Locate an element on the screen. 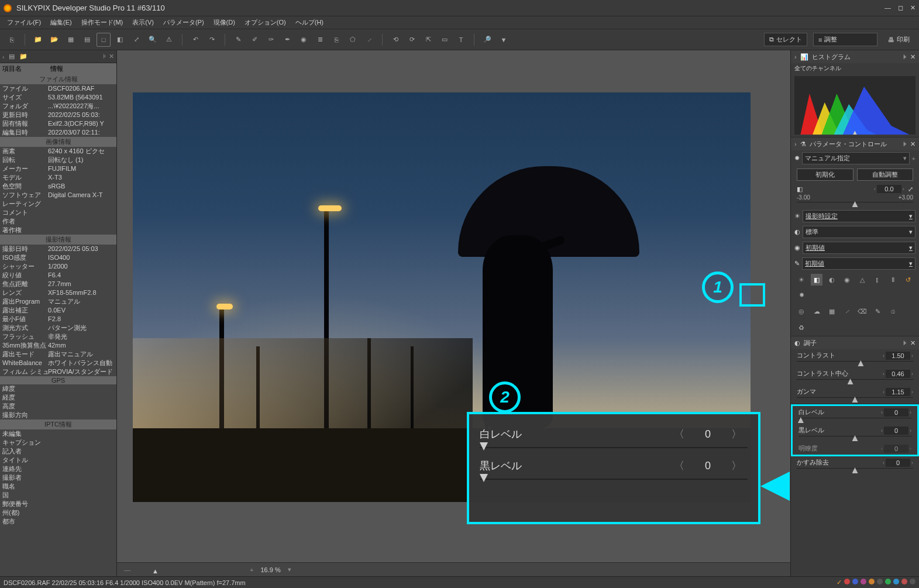 This screenshot has height=588, width=919. tone-tab-icon: ◧ is located at coordinates (817, 280).